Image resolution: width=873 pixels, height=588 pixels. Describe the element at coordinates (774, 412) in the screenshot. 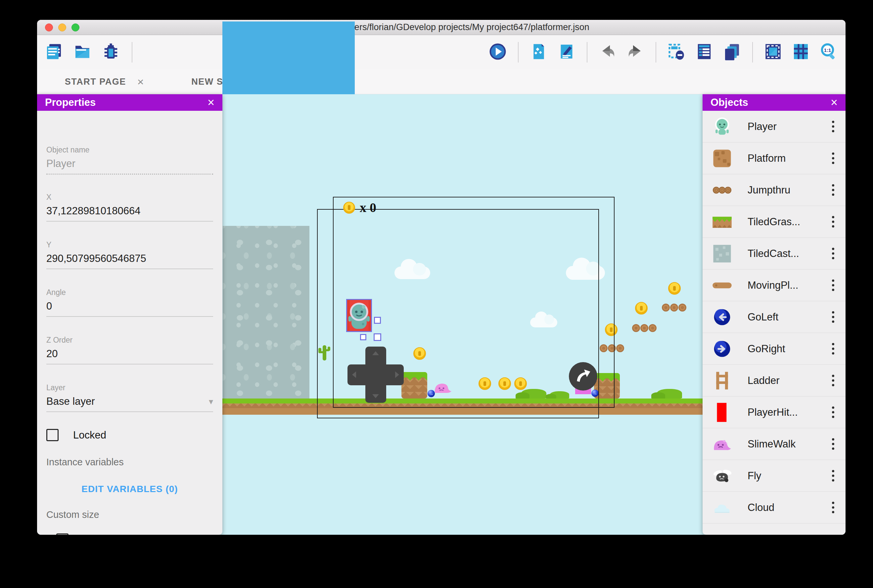

I see `object-row-playerhit: PlayerHit...` at that location.